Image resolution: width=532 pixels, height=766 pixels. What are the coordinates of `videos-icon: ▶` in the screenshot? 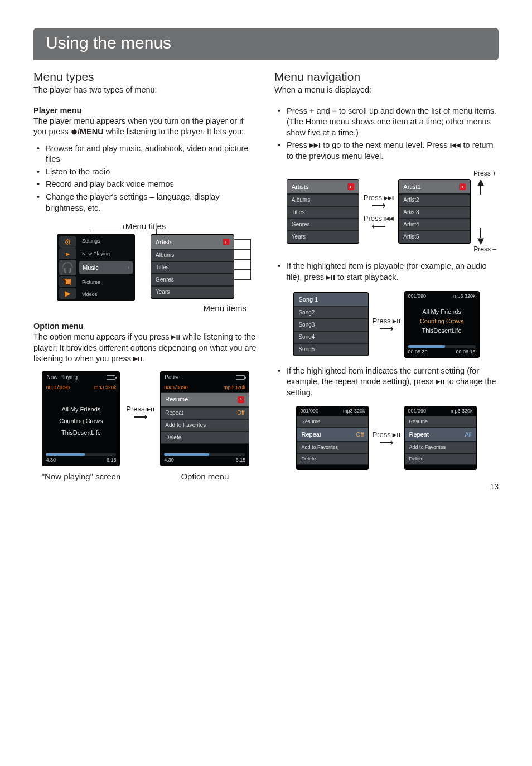 It's located at (67, 293).